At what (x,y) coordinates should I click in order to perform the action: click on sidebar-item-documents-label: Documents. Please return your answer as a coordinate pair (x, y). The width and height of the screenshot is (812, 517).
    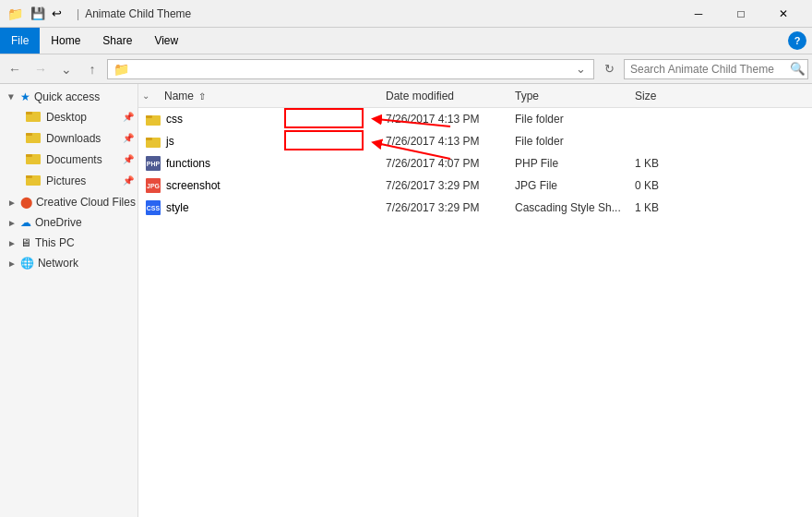
    Looking at the image, I should click on (74, 160).